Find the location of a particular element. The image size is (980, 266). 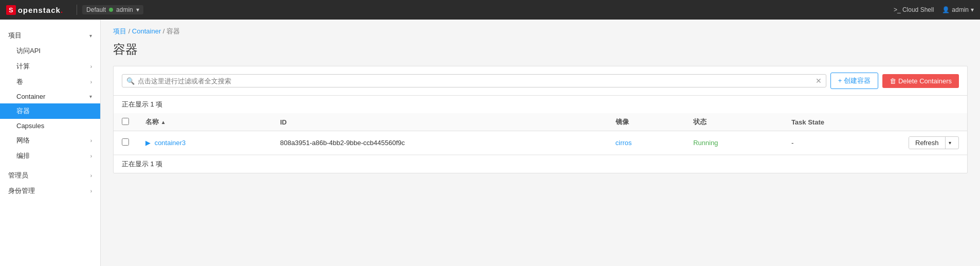

navbar-right: >_ Cloud Shell 👤 admin ▾ is located at coordinates (934, 10).